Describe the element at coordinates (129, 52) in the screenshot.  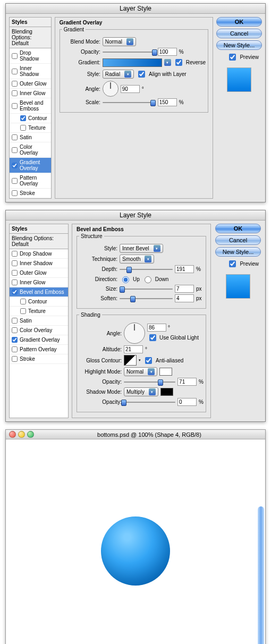
I see `opacity-slider` at that location.